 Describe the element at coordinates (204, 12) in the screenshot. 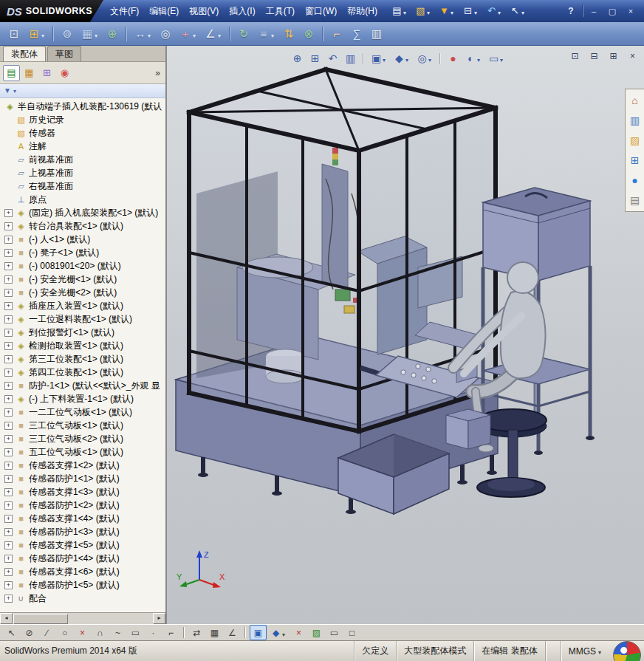

I see `menu-item: 视图(V)` at that location.